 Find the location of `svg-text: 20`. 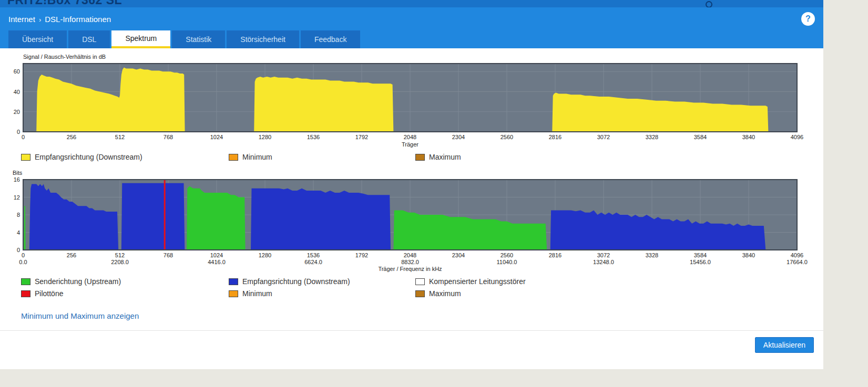

svg-text: 20 is located at coordinates (17, 112).